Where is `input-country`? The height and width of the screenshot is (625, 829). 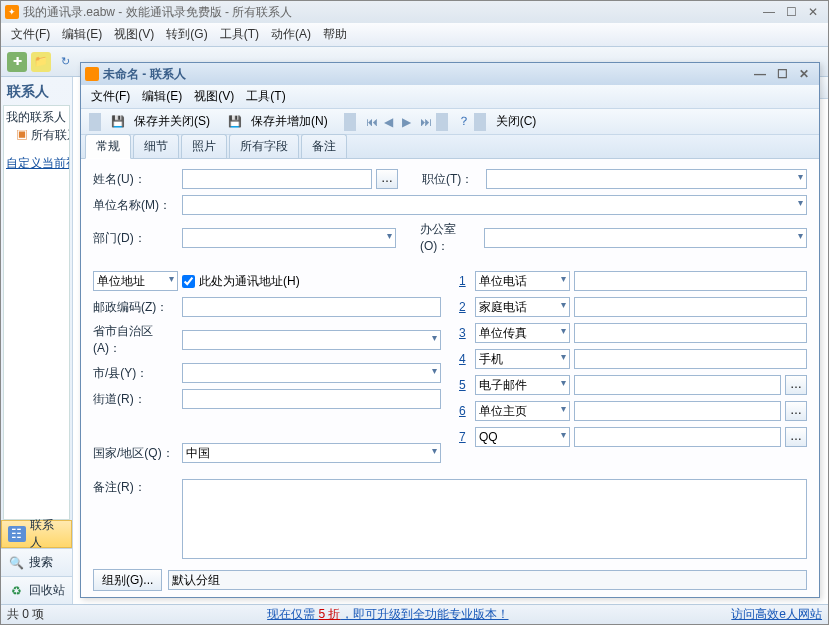 input-country is located at coordinates (312, 453).